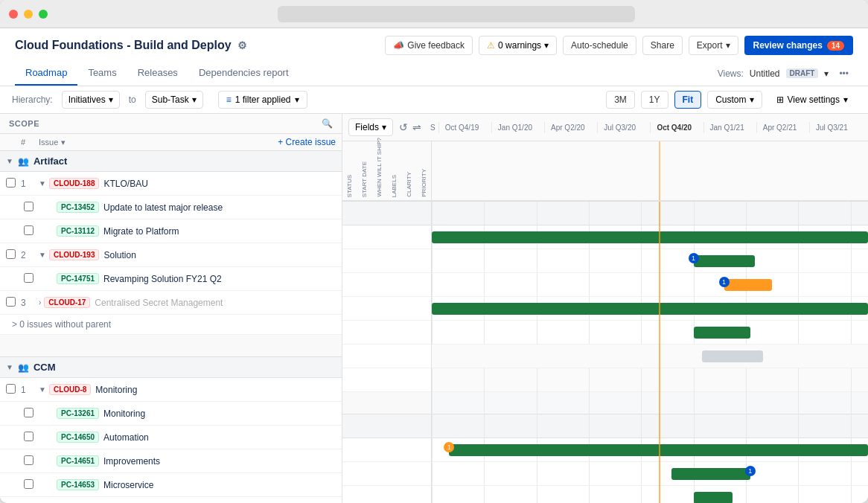 This screenshot has height=503, width=868. What do you see at coordinates (650, 474) in the screenshot?
I see `gantt-row-pc13261: 1` at bounding box center [650, 474].